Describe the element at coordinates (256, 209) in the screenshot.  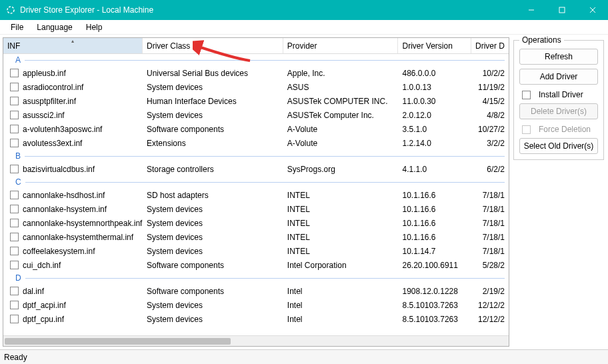
I see `table-row: cannonlake-hsystem.infSystem devicesINTE…` at that location.